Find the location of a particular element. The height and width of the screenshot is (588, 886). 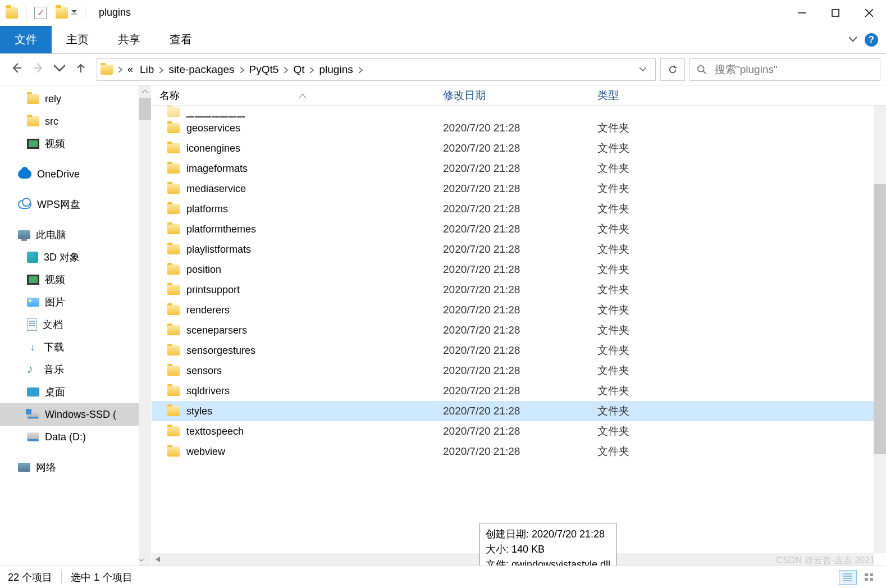

minimize-button is located at coordinates (802, 13).